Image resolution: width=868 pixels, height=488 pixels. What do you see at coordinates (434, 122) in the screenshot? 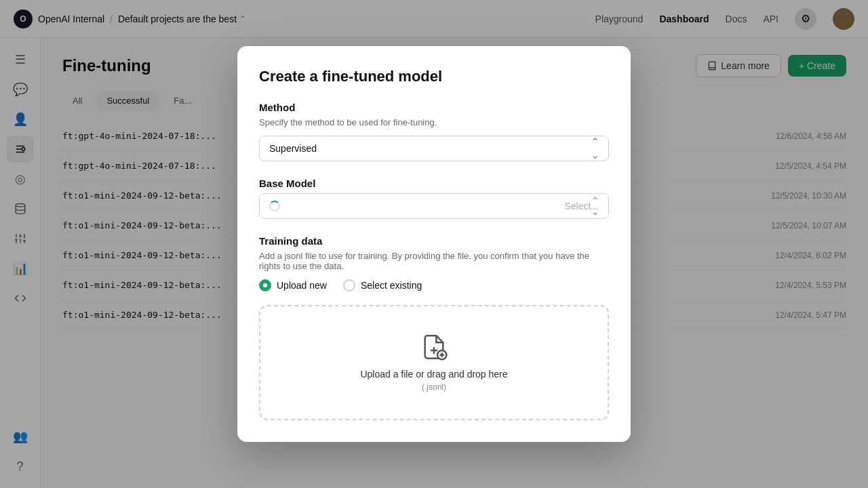
I see `method-description: Specify the method to be used for fine-t…` at bounding box center [434, 122].